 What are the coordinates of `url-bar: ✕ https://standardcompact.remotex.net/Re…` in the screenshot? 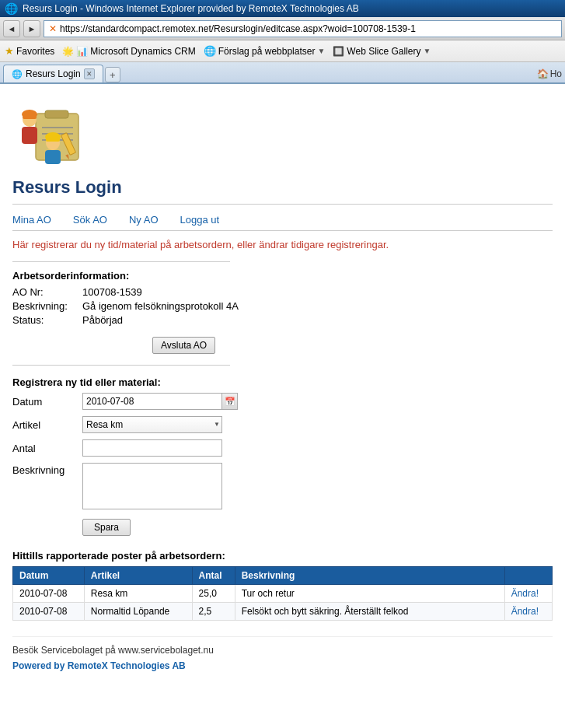 It's located at (303, 29).